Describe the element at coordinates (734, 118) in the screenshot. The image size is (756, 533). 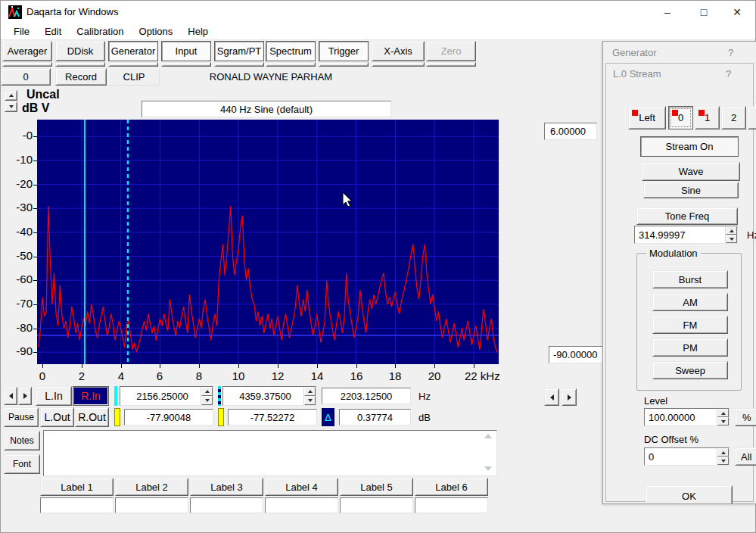
I see `channel-2-button: 2` at that location.